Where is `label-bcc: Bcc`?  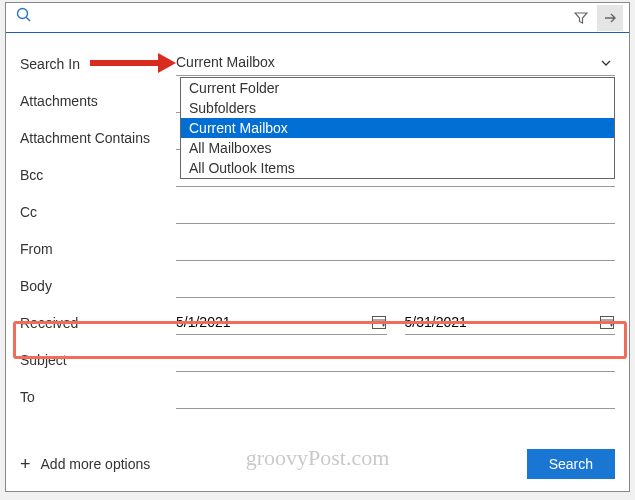 label-bcc: Bcc is located at coordinates (98, 175).